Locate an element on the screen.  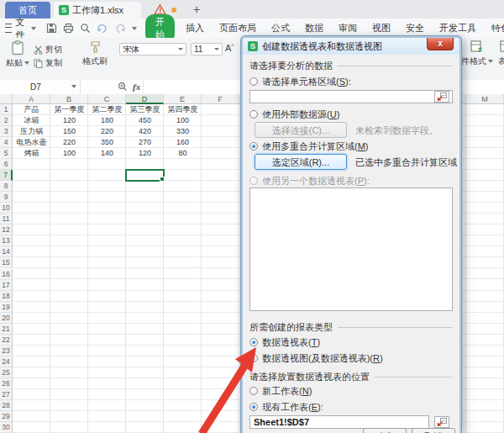
row-header-24: 24 is located at coordinates (7, 362).